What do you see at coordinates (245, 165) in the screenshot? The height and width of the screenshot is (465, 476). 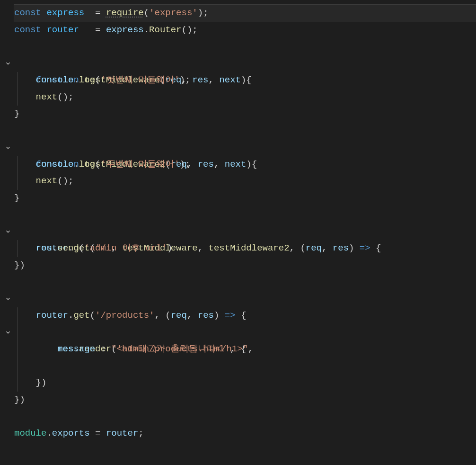 I see `code-line: console.log('두번째 미들웨어');` at bounding box center [245, 165].